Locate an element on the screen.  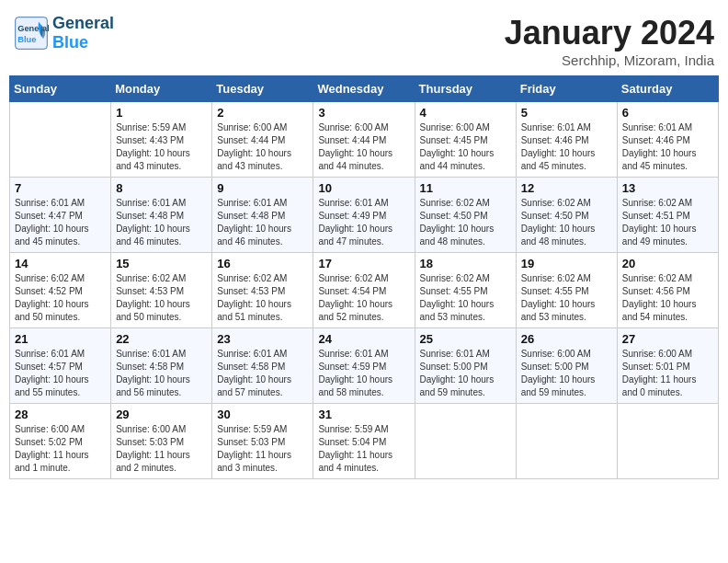
calendar-cell: 9Sunrise: 6:01 AM Sunset: 4:48 PM Daylig… is located at coordinates (263, 215).